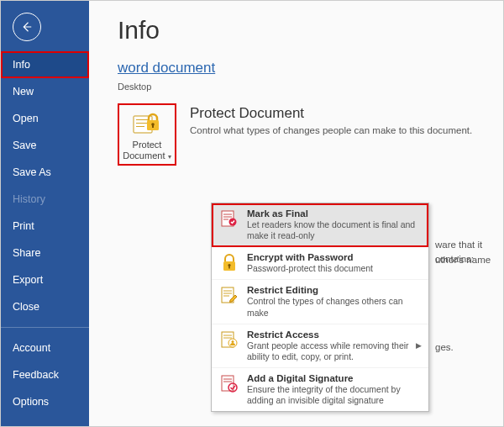 The image size is (504, 427). Describe the element at coordinates (27, 27) in the screenshot. I see `back-button` at that location.